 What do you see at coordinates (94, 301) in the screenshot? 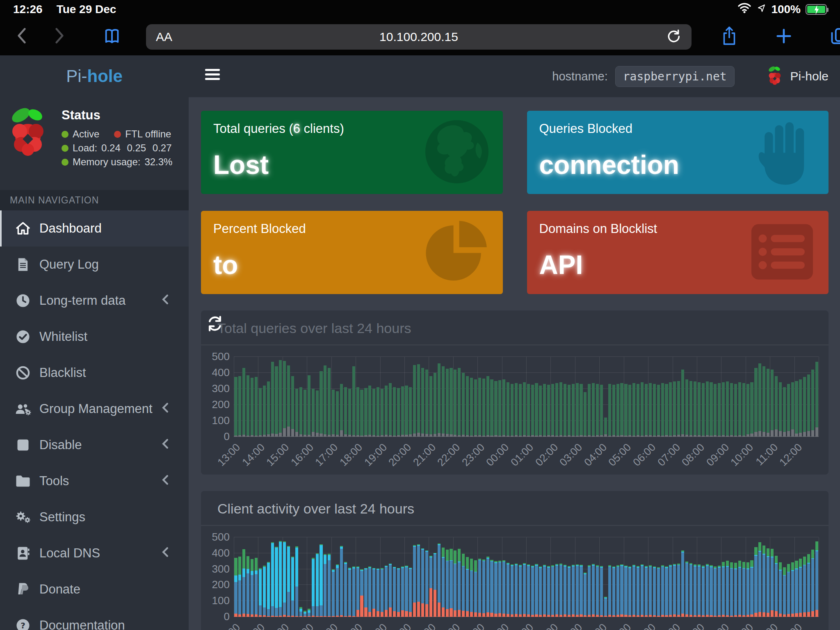
I see `sidebar-item-long-term-data: Long-term data` at bounding box center [94, 301].